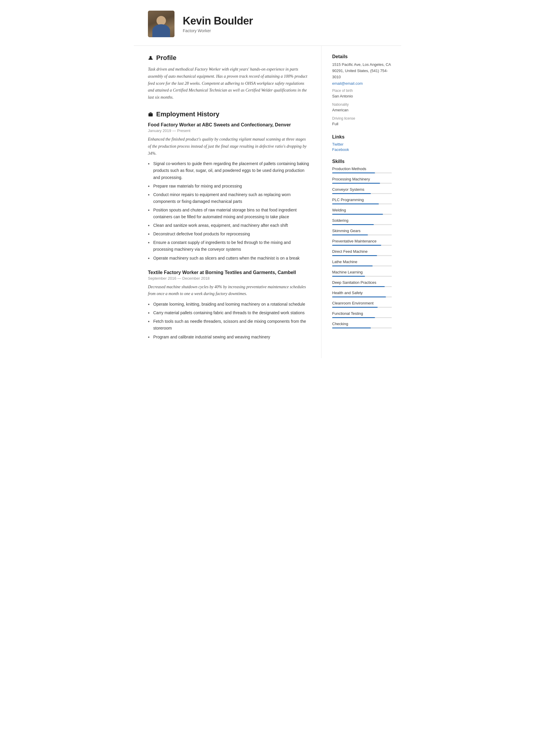  Describe the element at coordinates (362, 84) in the screenshot. I see `details-email: email@email.com` at that location.